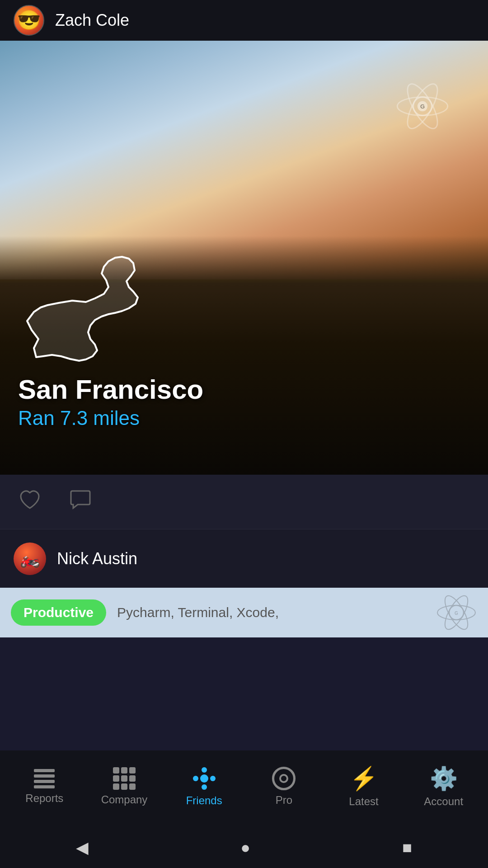  I want to click on home-button: ●, so click(245, 848).